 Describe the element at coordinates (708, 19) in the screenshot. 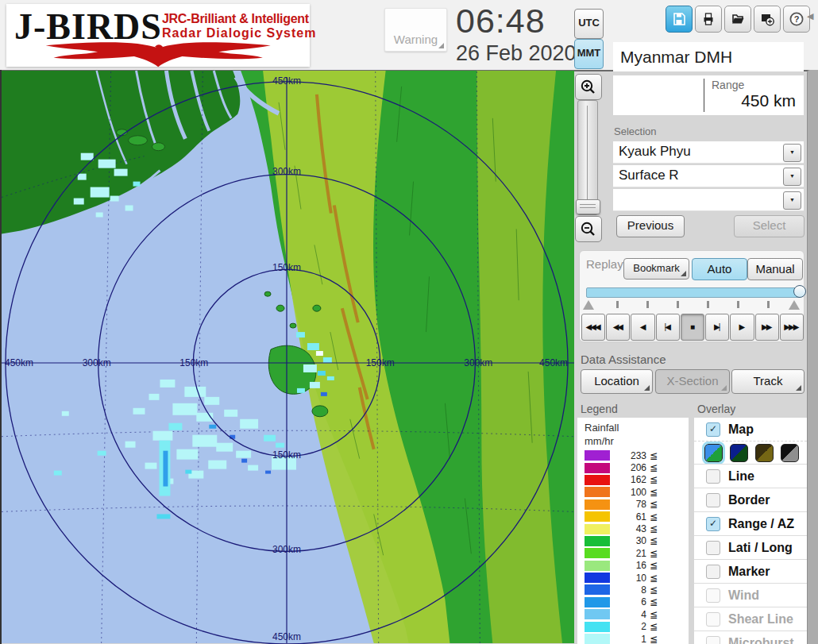

I see `print-button` at that location.